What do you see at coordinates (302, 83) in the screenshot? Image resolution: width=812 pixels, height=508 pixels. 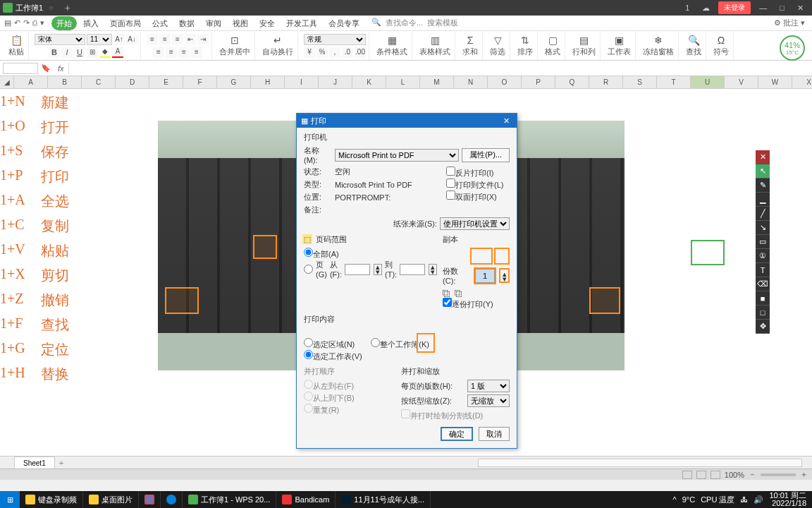 I see `col-I: I` at bounding box center [302, 83].